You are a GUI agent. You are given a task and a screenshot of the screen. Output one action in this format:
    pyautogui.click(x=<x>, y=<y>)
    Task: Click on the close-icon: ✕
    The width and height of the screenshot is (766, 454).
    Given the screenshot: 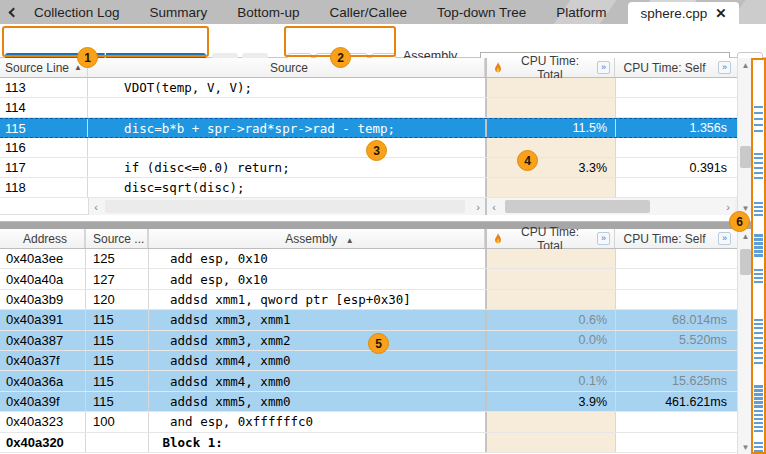 What is the action you would take?
    pyautogui.click(x=720, y=13)
    